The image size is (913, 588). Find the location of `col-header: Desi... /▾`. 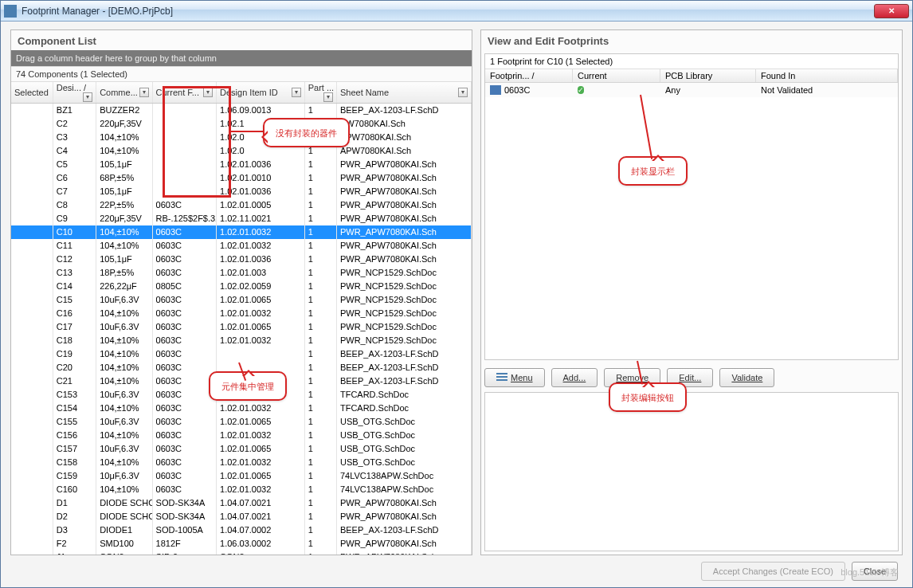

col-header: Desi... /▾ is located at coordinates (74, 92).